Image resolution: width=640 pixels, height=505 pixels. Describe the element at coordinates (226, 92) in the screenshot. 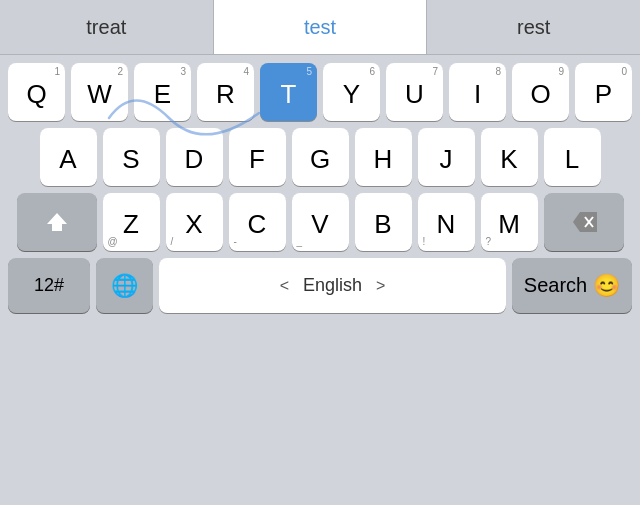

I see `key-r: 4R` at that location.